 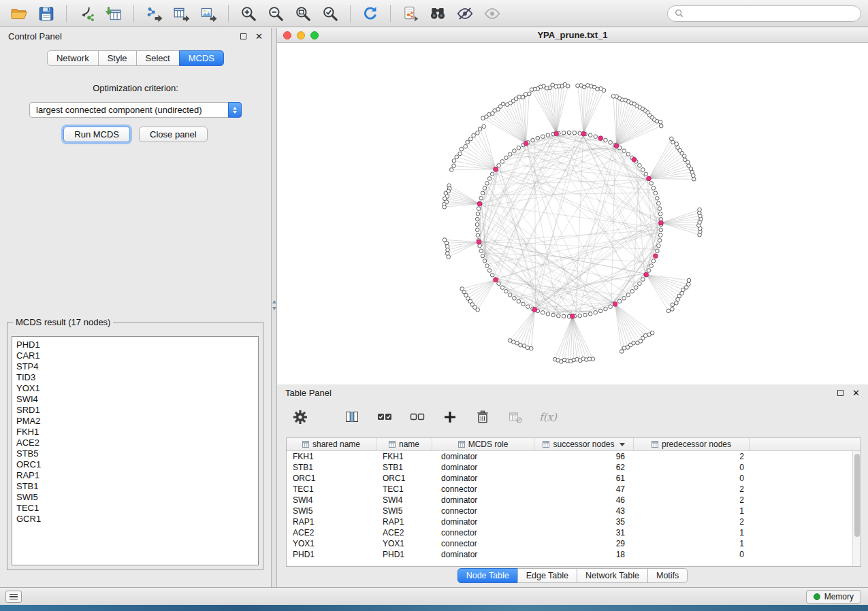 What do you see at coordinates (138, 508) in the screenshot?
I see `mcds-result-item: TEC1` at bounding box center [138, 508].